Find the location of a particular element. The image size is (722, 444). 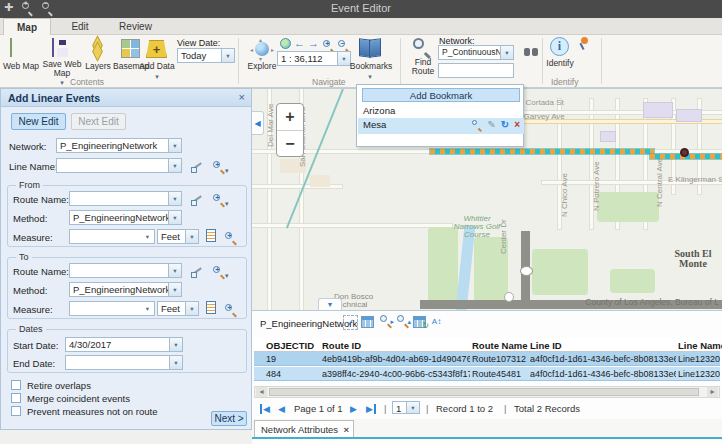

bookmark-item-mesa: Mesa ✎ ↻ × is located at coordinates (441, 126).